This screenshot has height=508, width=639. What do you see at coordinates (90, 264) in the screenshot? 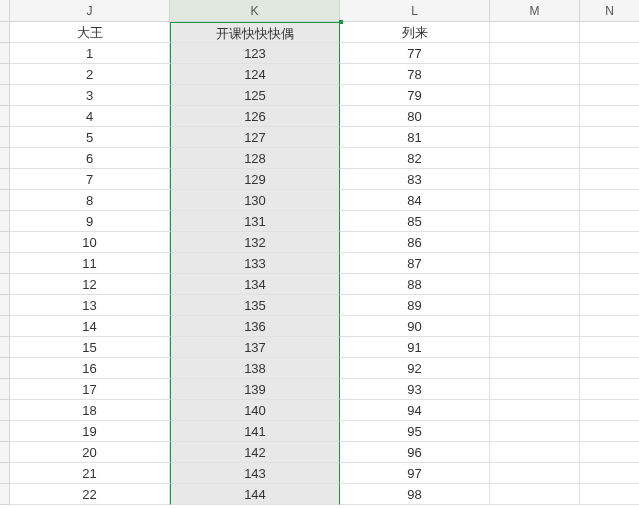
I see `cell: 11` at bounding box center [90, 264].